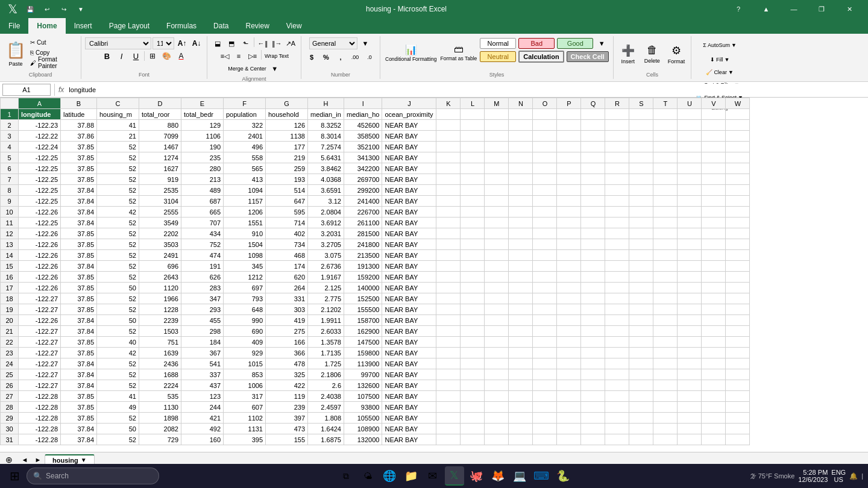 This screenshot has width=868, height=488. I want to click on style-calculation: Calculation, so click(541, 57).